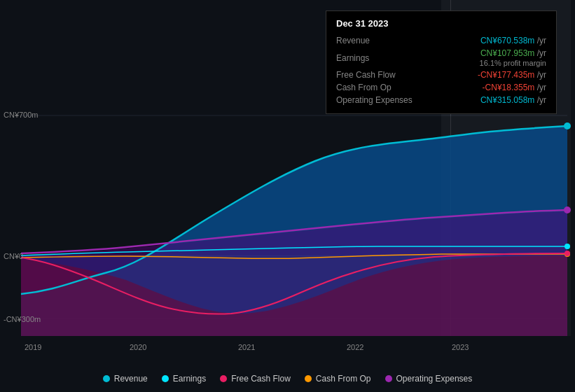 Image resolution: width=575 pixels, height=392 pixels. What do you see at coordinates (514, 88) in the screenshot?
I see `tooltip-value-cfo: -CN¥18.355m /yr` at bounding box center [514, 88].